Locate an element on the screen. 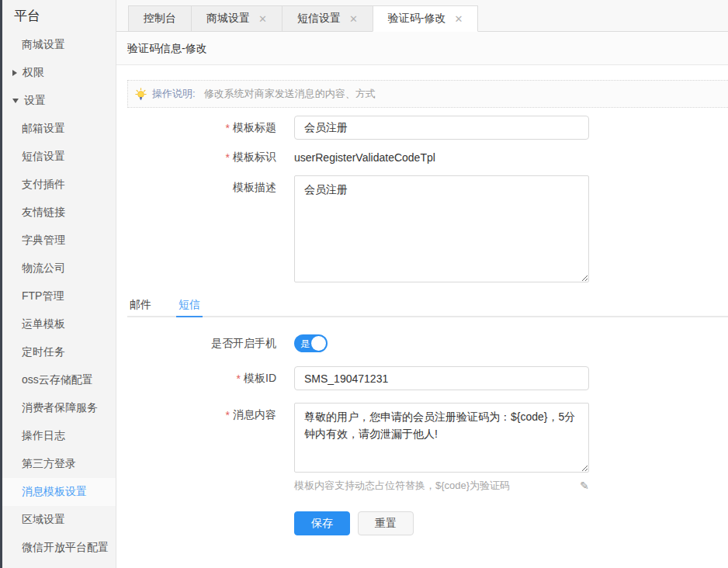  toggle-knob-icon is located at coordinates (318, 343).